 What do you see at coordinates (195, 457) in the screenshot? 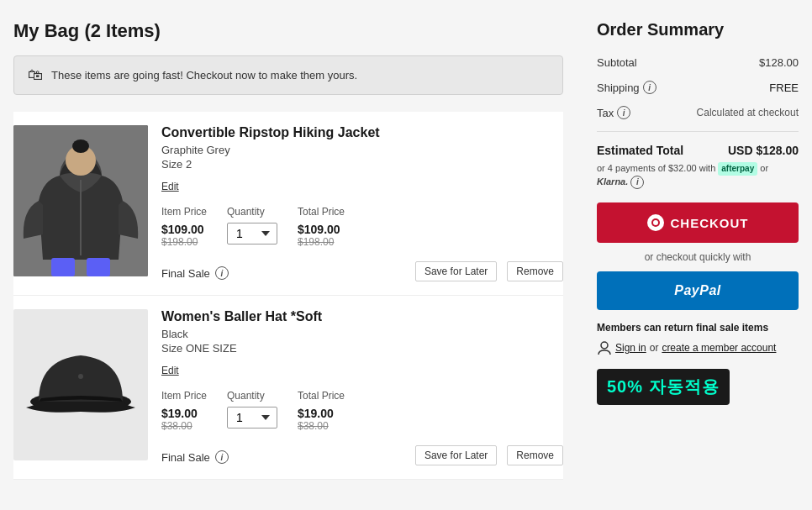
I see `final-sale-hat: Final Sale i` at bounding box center [195, 457].